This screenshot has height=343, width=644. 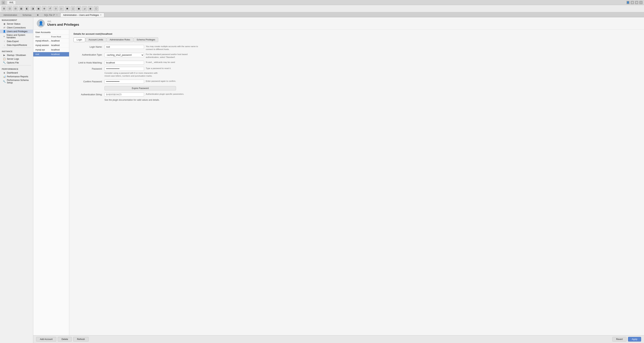 What do you see at coordinates (96, 8) in the screenshot?
I see `toolbar-btn-17: ⬡` at bounding box center [96, 8].